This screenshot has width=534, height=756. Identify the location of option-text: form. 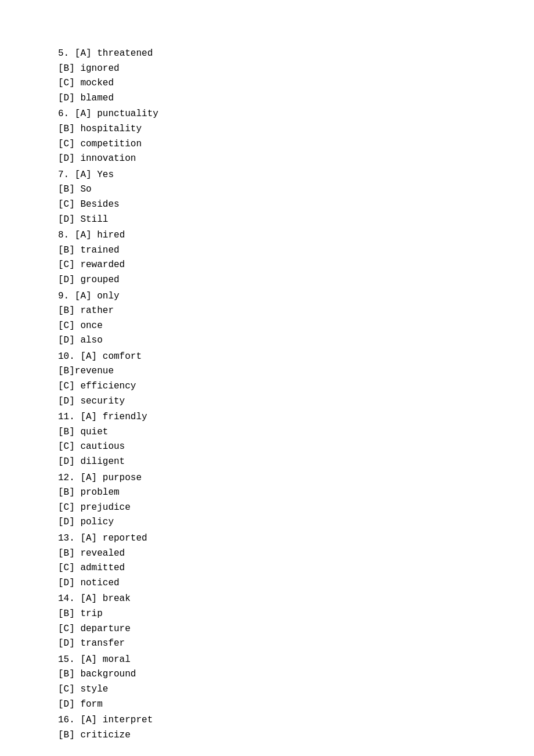
(91, 704).